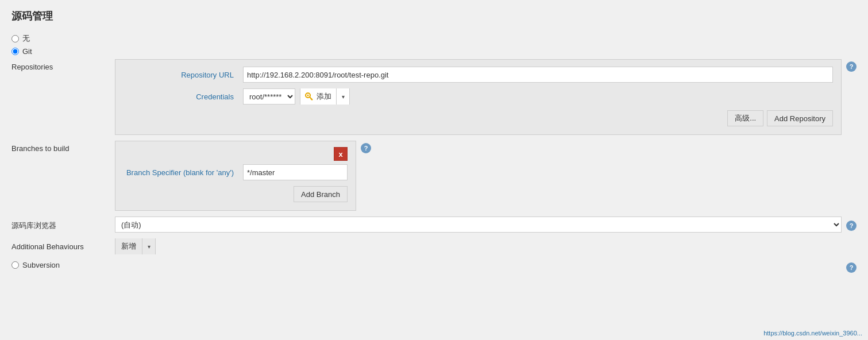 The height and width of the screenshot is (340, 868). Describe the element at coordinates (41, 265) in the screenshot. I see `subversion-text: Subversion` at that location.